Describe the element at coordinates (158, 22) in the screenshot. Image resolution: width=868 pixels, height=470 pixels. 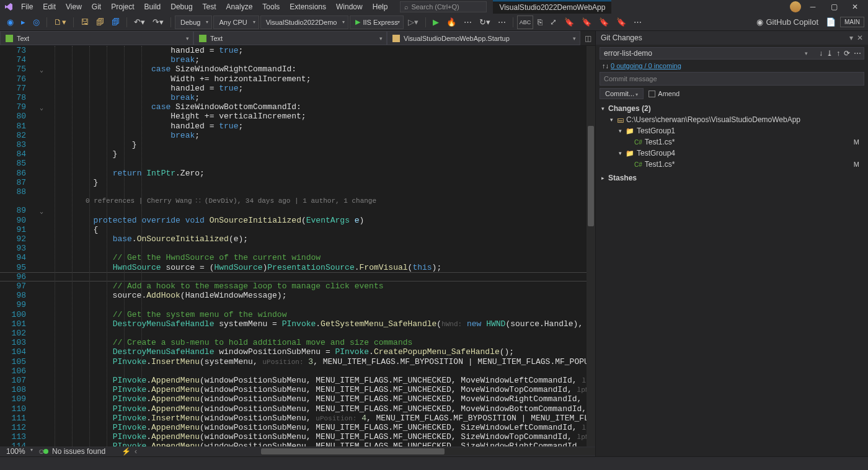
I see `redo-icon: ↷▾` at that location.